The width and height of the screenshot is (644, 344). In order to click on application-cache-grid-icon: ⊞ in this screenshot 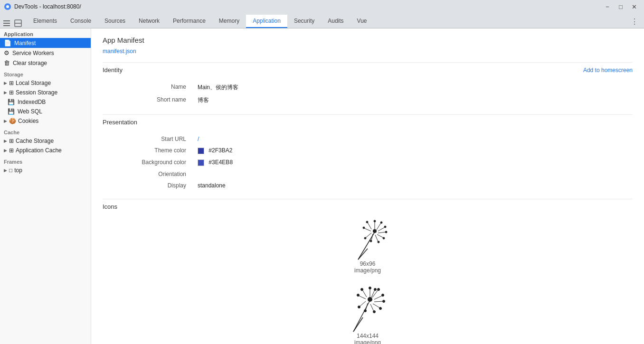, I will do `click(11, 150)`.